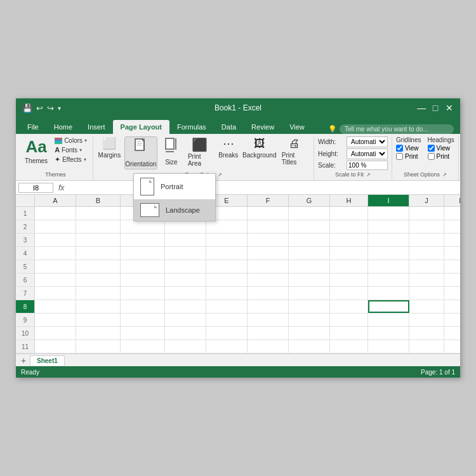  I want to click on col-header-k: K, so click(452, 201).